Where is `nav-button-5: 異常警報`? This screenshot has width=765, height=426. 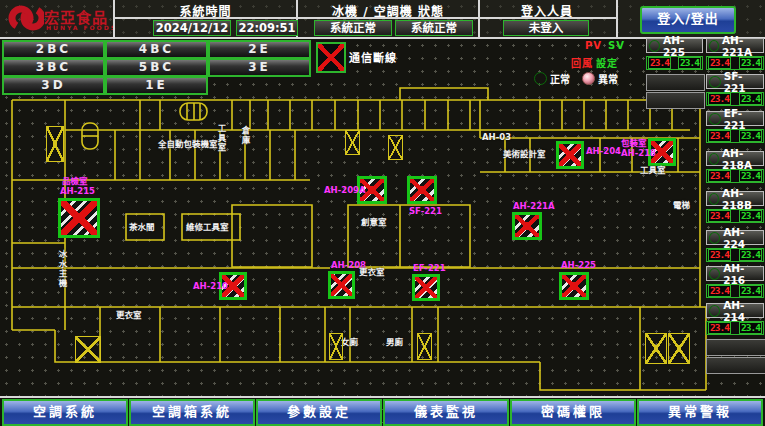 nav-button-5: 異常警報 is located at coordinates (700, 412).